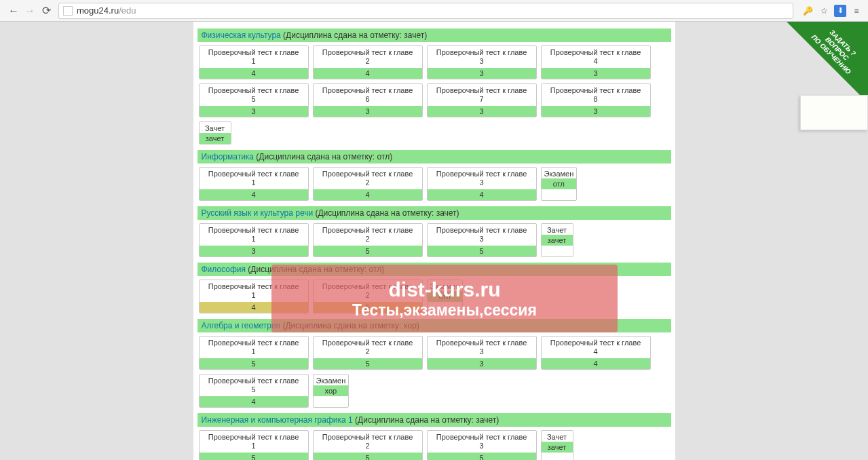  Describe the element at coordinates (254, 240) in the screenshot. I see `test-card: Проверочный тест к главе13` at that location.